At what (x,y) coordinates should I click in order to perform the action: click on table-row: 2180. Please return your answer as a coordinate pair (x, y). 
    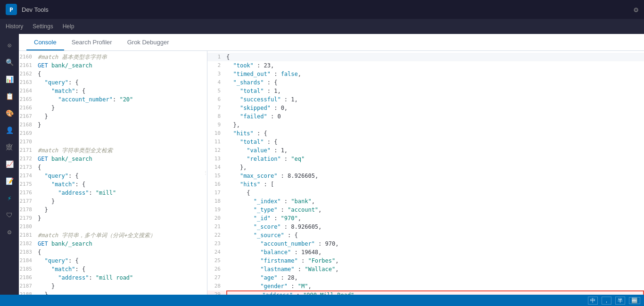
    Looking at the image, I should click on (113, 227).